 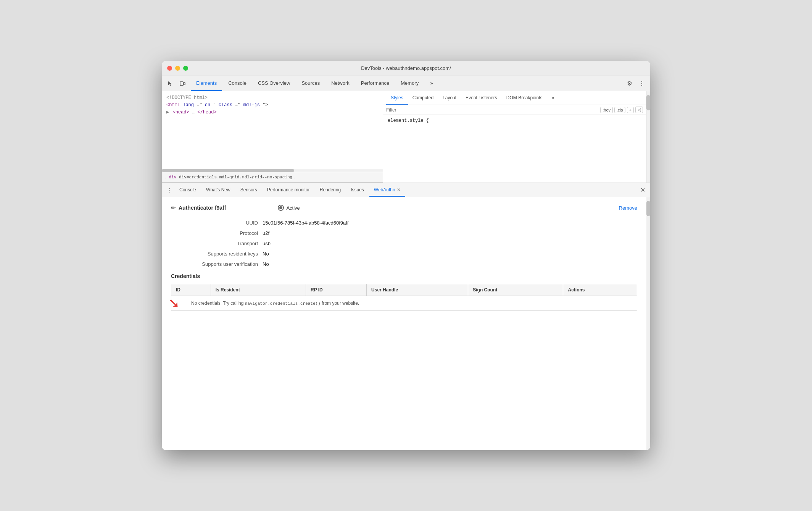 I want to click on more-options-button: ⋮, so click(x=642, y=84).